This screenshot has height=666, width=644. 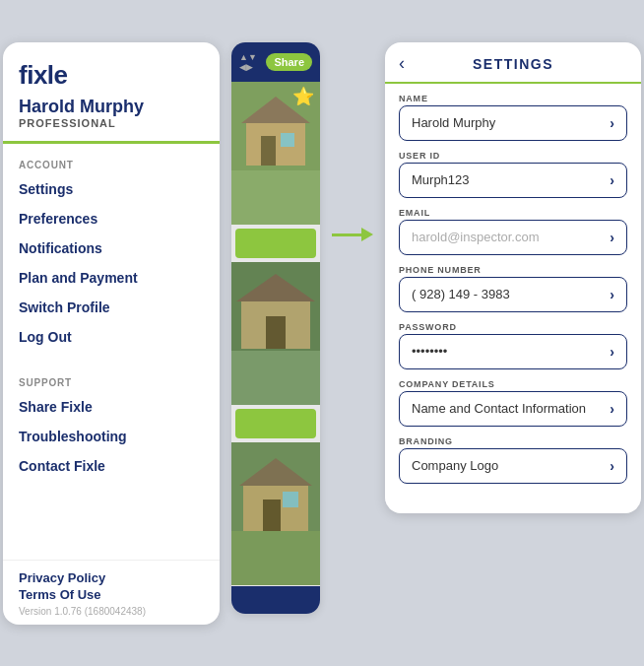 I want to click on version-text: Version 1.0.76 (1680042438), so click(x=111, y=611).